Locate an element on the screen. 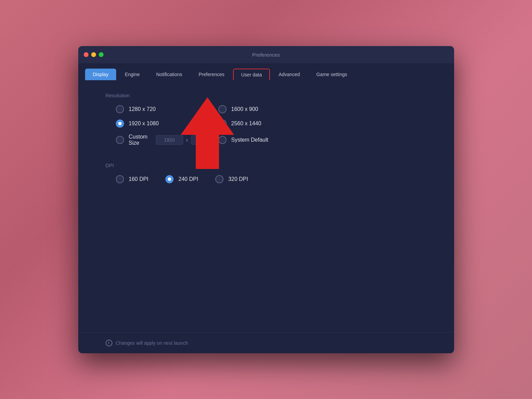 The width and height of the screenshot is (532, 399). radio-label-custom: Custom Size is located at coordinates (138, 140).